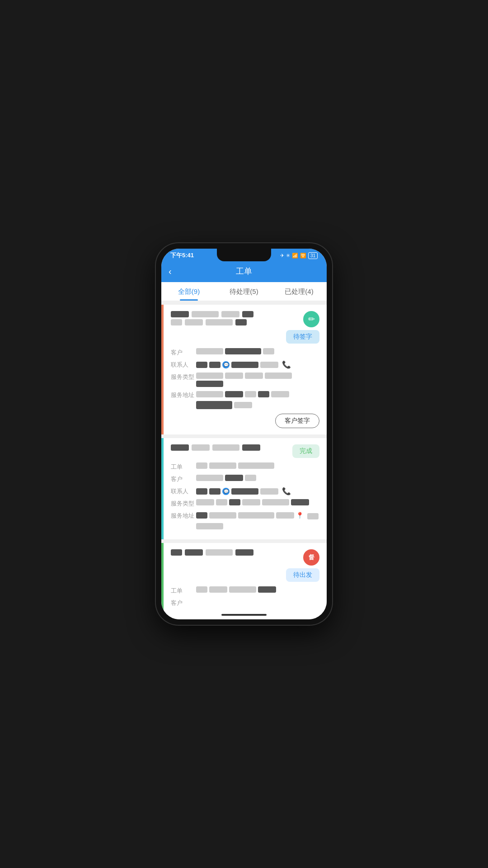 The image size is (488, 868). I want to click on bluetooth-icon: ✳, so click(288, 256).